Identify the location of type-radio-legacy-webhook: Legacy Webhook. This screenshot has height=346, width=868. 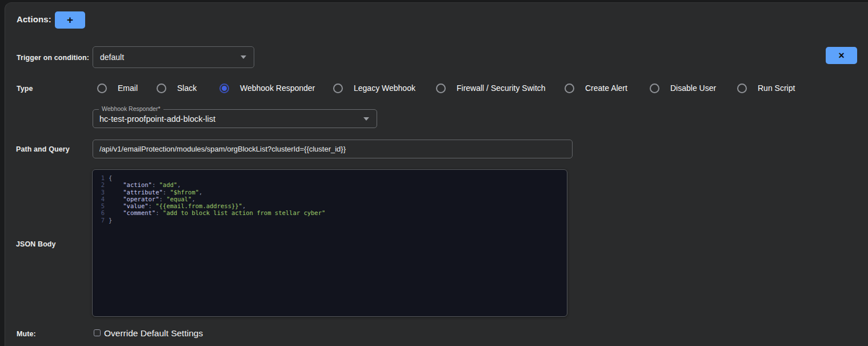
(374, 88).